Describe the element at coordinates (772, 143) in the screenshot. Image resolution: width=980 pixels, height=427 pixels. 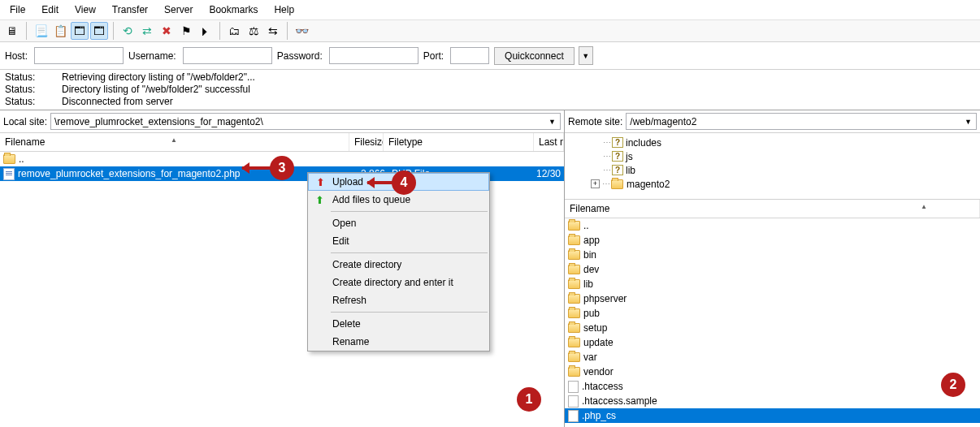
I see `tree-item: ⋯?includes` at that location.